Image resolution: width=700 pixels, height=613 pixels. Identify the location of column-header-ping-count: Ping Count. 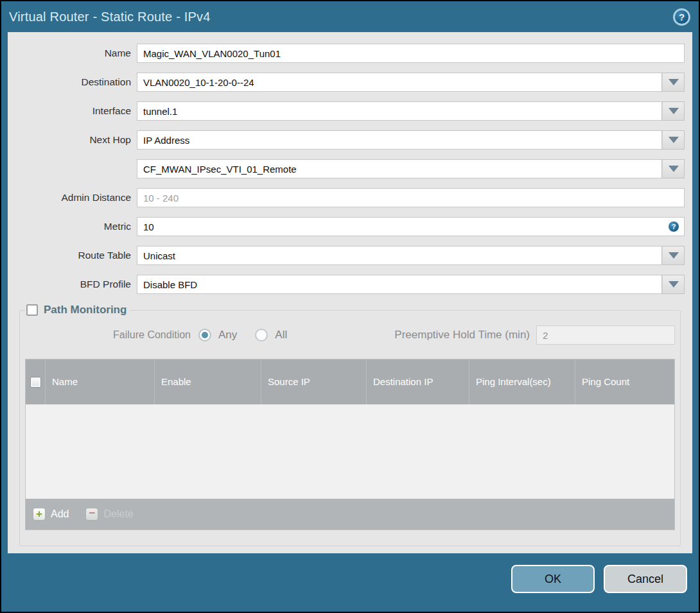
(624, 382).